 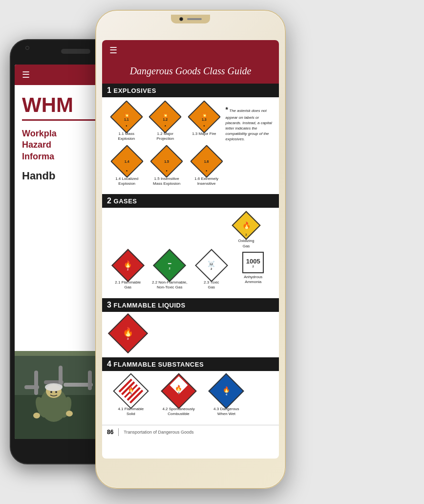 I want to click on anhydrous-ammonia: 1005 2 AnhydrousAmmonia, so click(x=254, y=271).